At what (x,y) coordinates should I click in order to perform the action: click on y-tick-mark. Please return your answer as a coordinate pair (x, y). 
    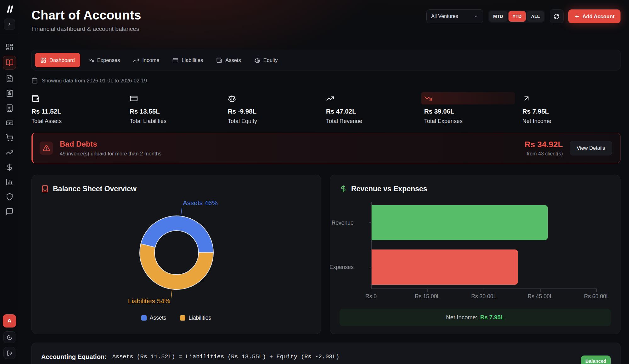
    Looking at the image, I should click on (370, 223).